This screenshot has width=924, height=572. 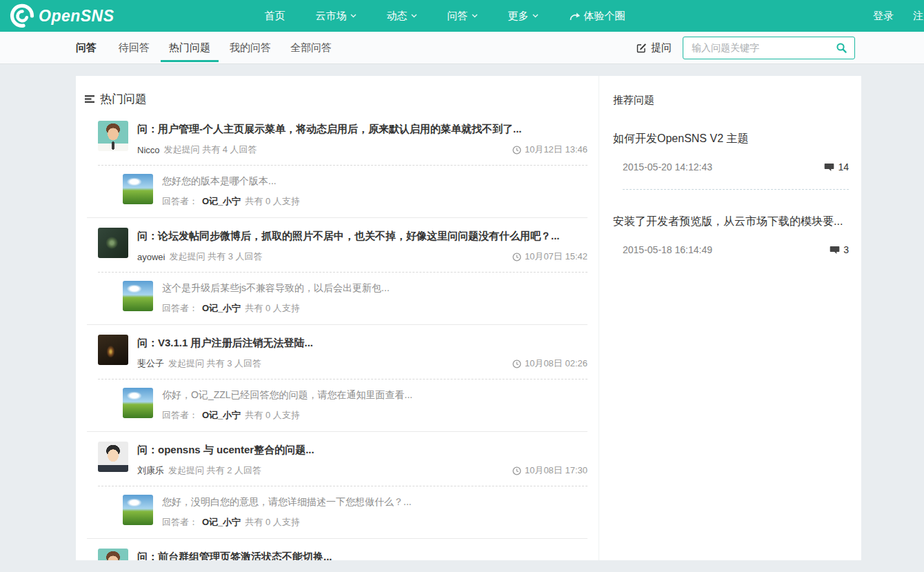 I want to click on qa-tabs: 问答 待回答 热门问题 我的问答 全部问答, so click(x=208, y=48).